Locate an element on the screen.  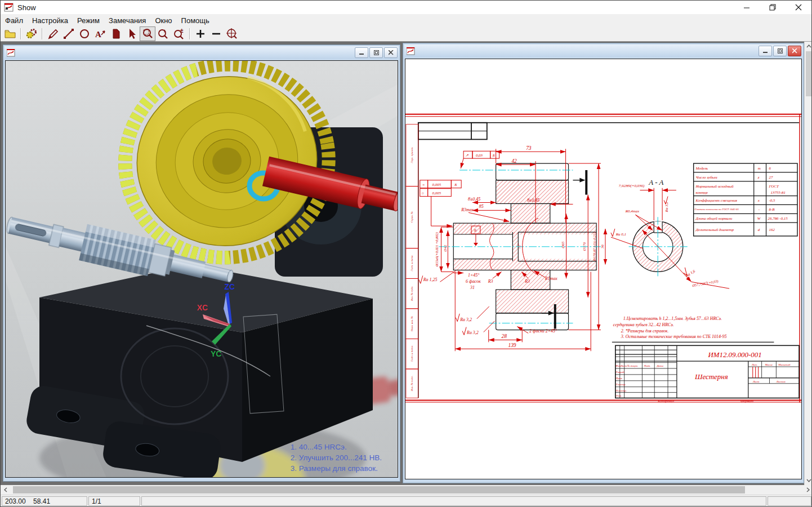
vertical-scrollbar is located at coordinates (808, 264).